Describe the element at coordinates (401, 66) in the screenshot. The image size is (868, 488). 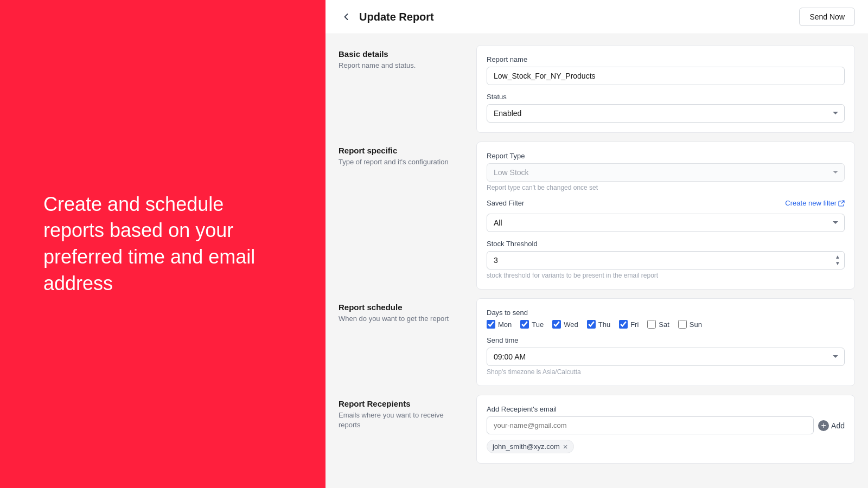
I see `basic-details-desc: Report name and status.` at that location.